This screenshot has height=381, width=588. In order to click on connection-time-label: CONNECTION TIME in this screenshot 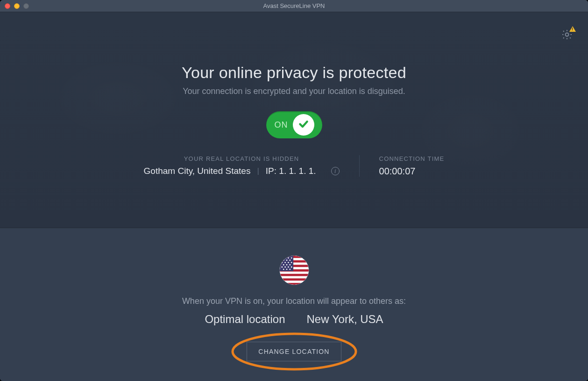, I will do `click(412, 159)`.